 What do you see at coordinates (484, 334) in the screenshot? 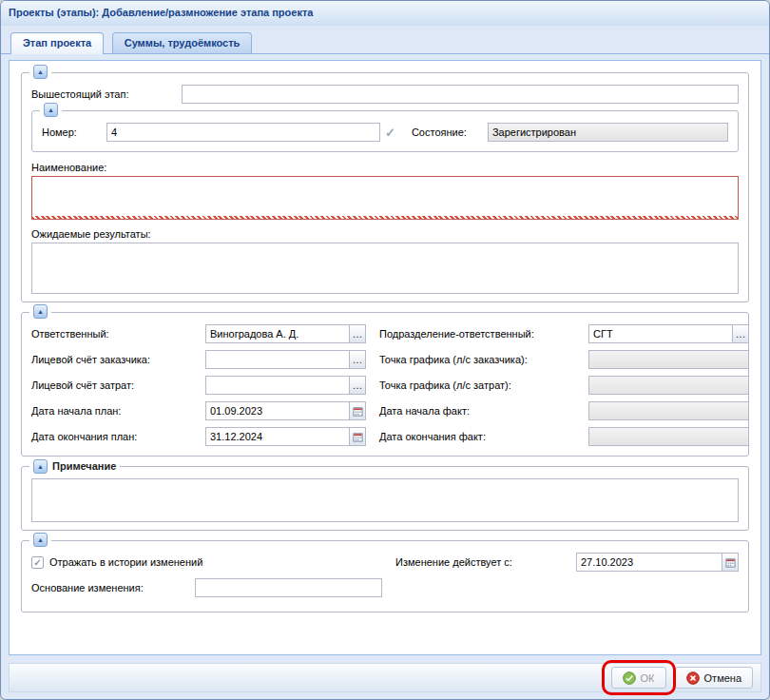
I see `department-label: Подразделение-ответственный:` at bounding box center [484, 334].